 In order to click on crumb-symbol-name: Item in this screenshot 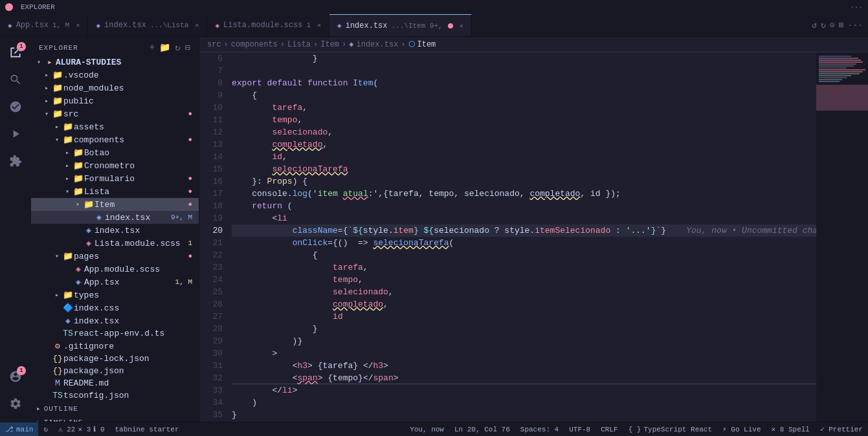, I will do `click(427, 45)`.